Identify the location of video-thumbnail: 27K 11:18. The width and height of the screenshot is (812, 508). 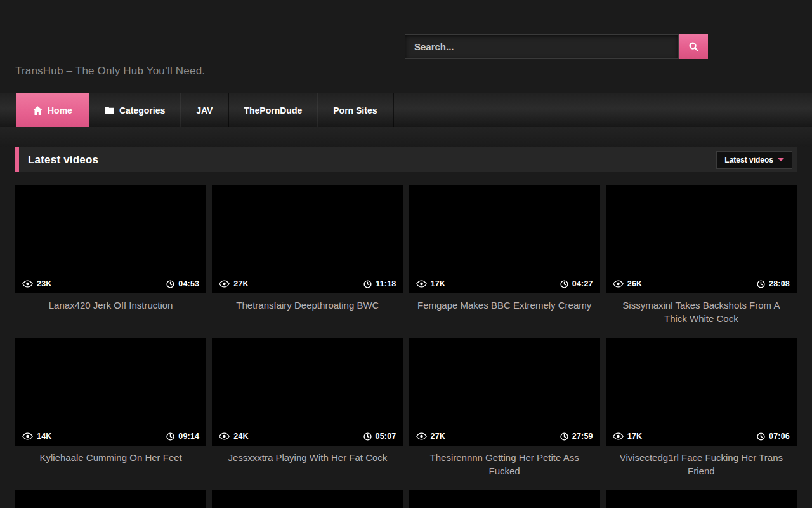
(307, 239).